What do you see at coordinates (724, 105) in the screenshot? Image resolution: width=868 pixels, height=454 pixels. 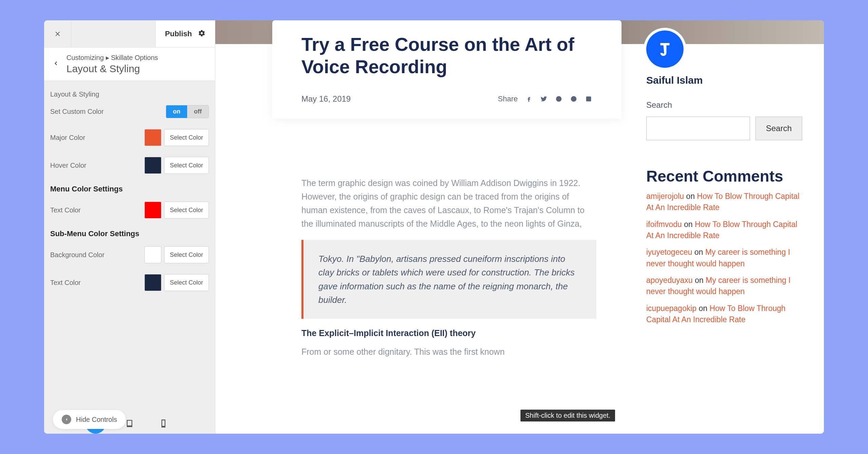 I see `search-label: Search` at bounding box center [724, 105].